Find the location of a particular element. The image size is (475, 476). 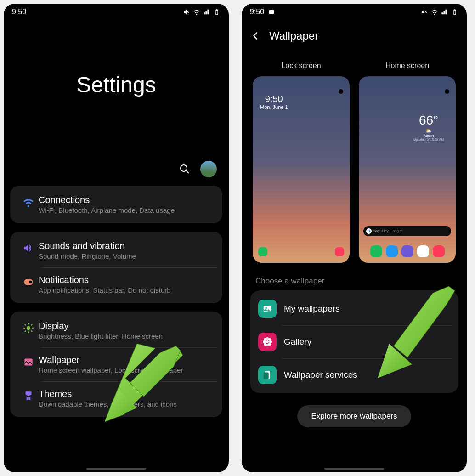

item-title: My wallpapers is located at coordinates (311, 309).